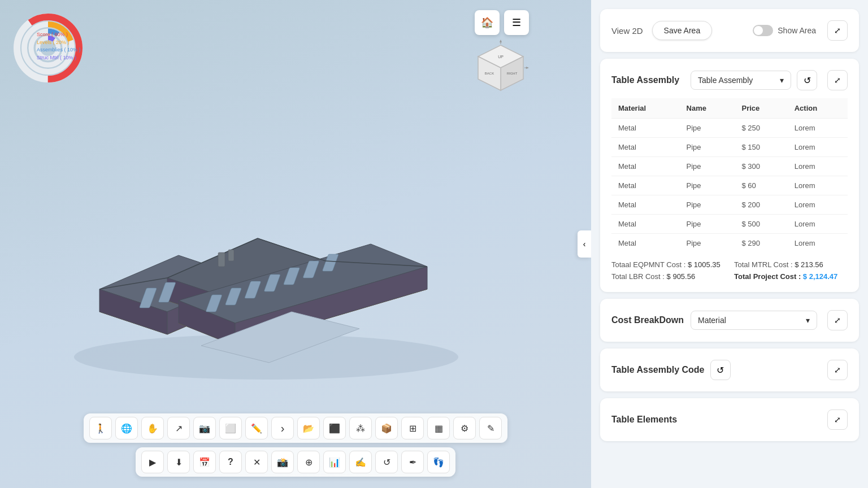  Describe the element at coordinates (309, 428) in the screenshot. I see `folder-tool: 📂` at that location.